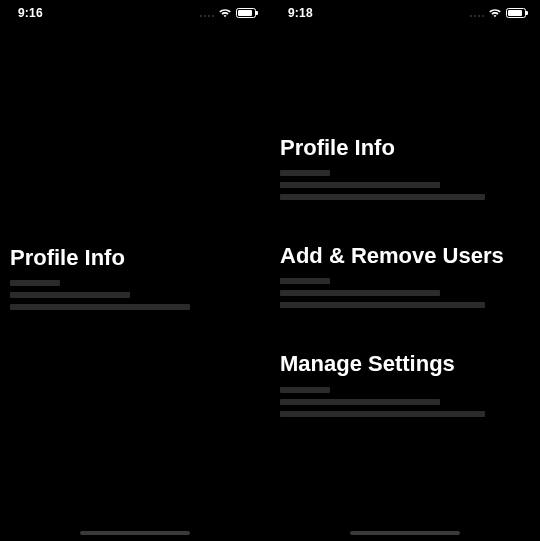  Describe the element at coordinates (135, 278) in the screenshot. I see `content-area: Profile Info` at that location.